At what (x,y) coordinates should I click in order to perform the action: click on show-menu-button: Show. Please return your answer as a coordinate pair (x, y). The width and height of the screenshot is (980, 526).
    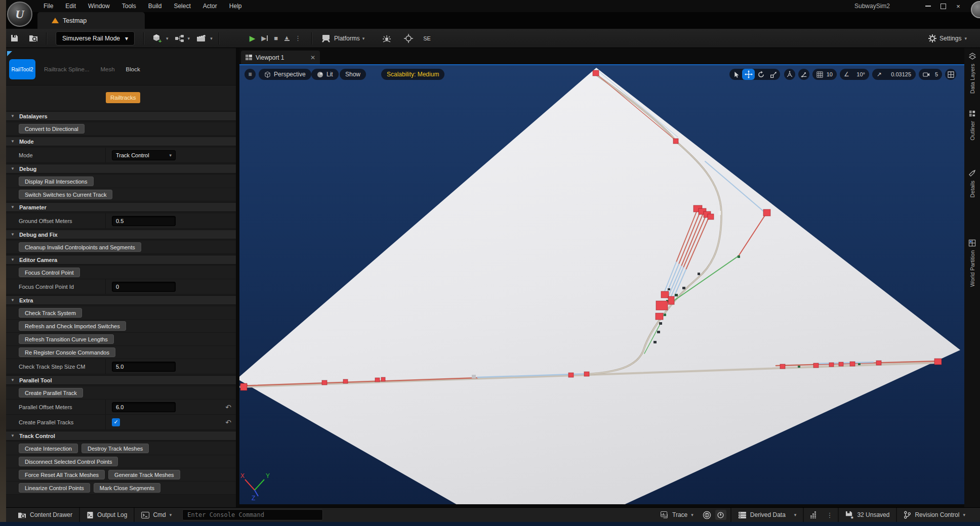
    Looking at the image, I should click on (353, 74).